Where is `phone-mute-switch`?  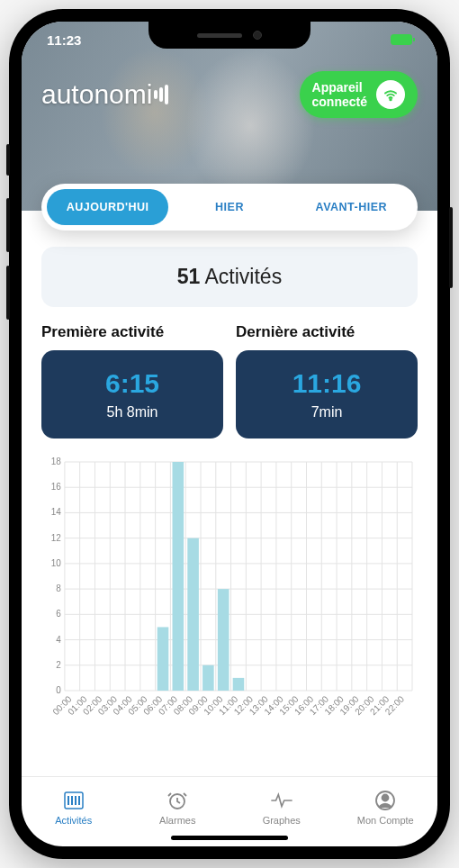 phone-mute-switch is located at coordinates (8, 160).